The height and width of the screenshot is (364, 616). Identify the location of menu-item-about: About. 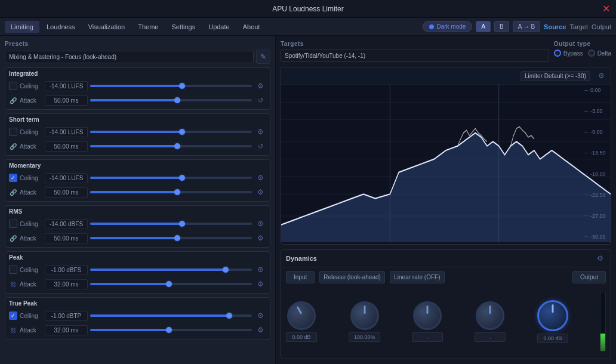
(252, 27).